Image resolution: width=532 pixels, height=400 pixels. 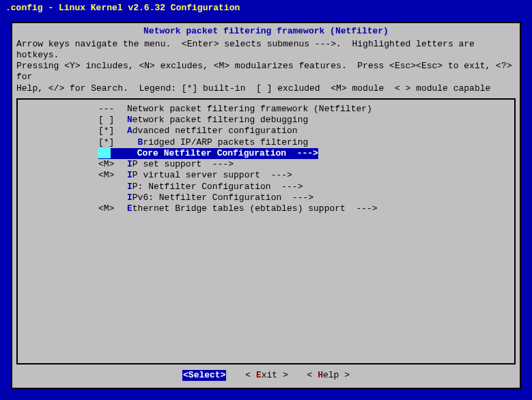 I want to click on menu-item-hotkey: N, so click(x=130, y=120).